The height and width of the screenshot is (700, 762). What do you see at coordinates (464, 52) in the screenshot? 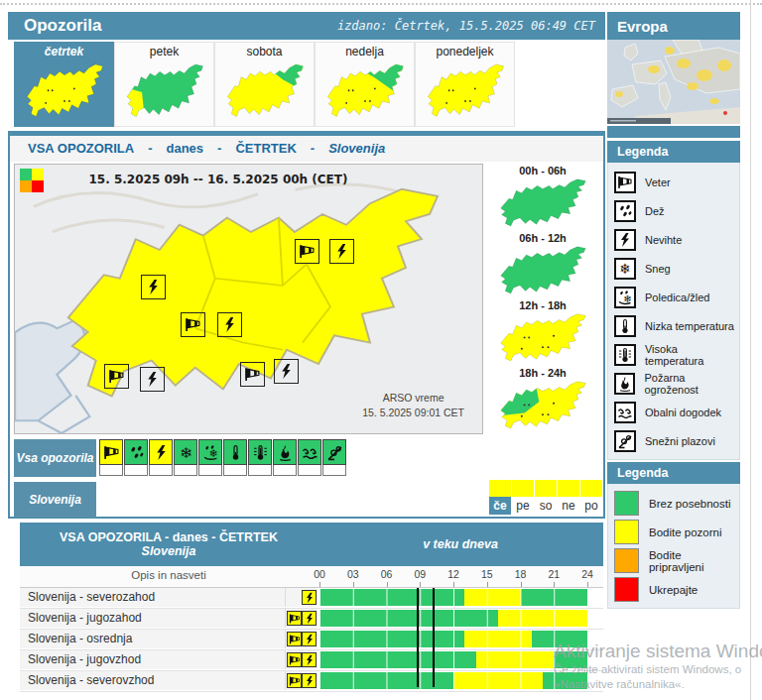
I see `tab-label: ponedeljek` at bounding box center [464, 52].